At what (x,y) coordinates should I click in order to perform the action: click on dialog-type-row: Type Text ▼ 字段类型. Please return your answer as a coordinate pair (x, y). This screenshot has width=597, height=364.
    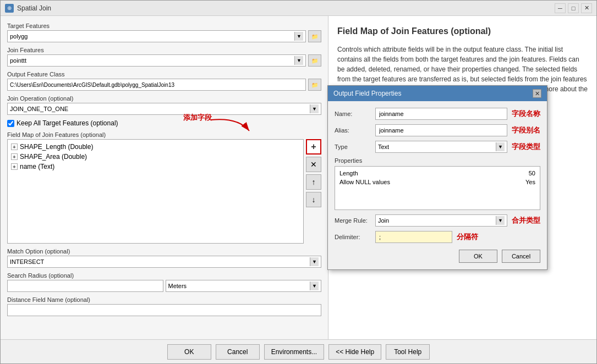
    Looking at the image, I should click on (437, 147).